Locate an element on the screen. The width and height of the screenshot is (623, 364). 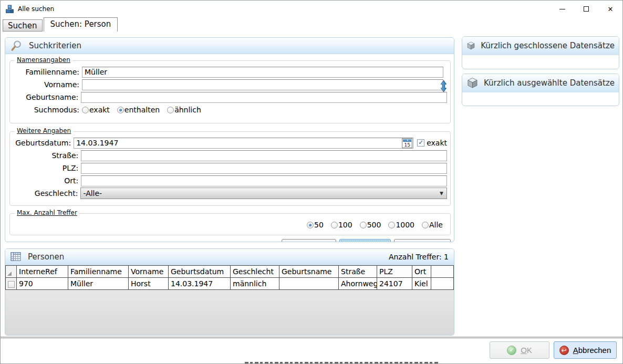
results-title: Personen is located at coordinates (46, 257).